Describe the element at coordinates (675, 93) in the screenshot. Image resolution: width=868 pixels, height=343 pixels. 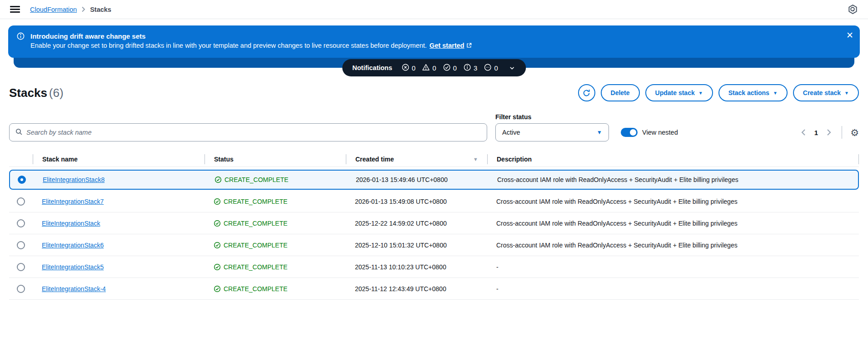
I see `update-stack-label: Update stack` at that location.